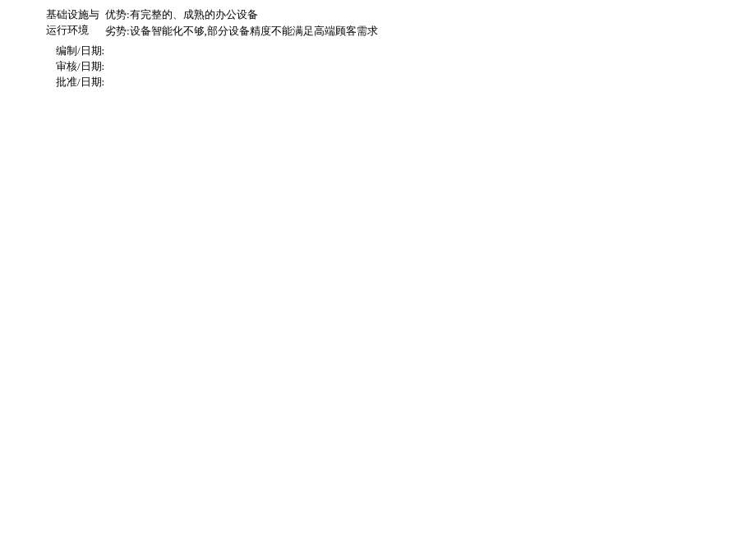  I want to click on section-row: 基础设施与 运行环境 优势:有完整的、成熟的办公设备 劣势:设备智能化不够,部分…, so click(401, 23).